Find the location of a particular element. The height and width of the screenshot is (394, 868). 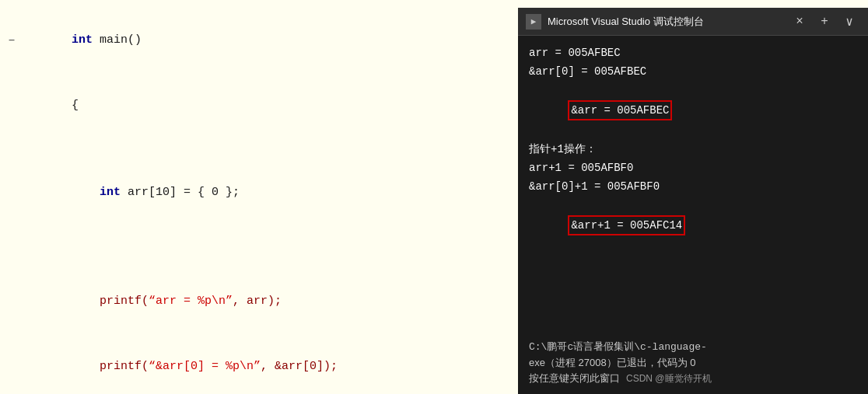

plus-button: + is located at coordinates (824, 22).